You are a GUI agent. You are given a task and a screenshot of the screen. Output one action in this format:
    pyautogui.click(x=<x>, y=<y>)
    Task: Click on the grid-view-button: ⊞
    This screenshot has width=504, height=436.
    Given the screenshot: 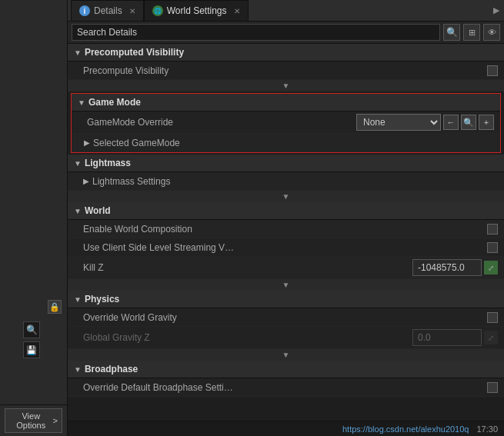 What is the action you would take?
    pyautogui.click(x=472, y=32)
    